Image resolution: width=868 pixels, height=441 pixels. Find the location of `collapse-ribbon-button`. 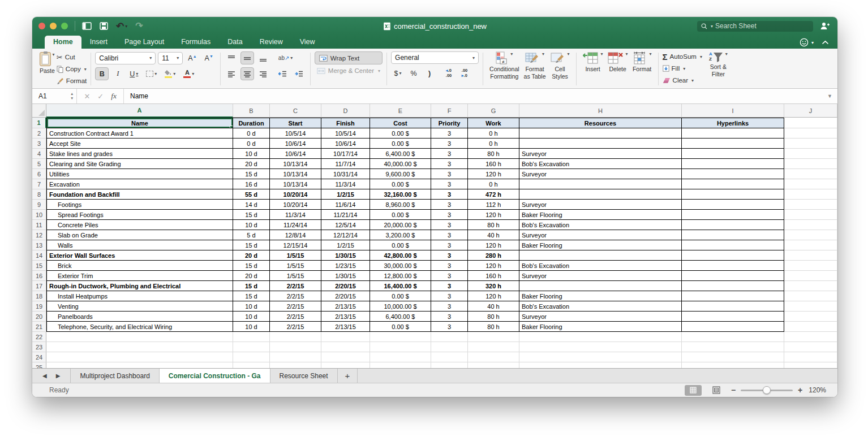

collapse-ribbon-button is located at coordinates (825, 42).